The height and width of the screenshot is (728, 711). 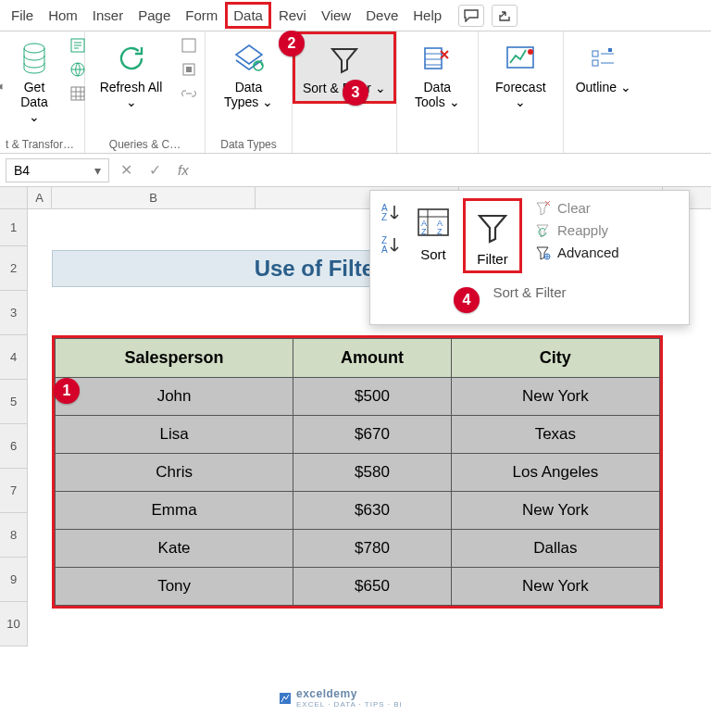 What do you see at coordinates (505, 16) in the screenshot?
I see `share-icon` at bounding box center [505, 16].